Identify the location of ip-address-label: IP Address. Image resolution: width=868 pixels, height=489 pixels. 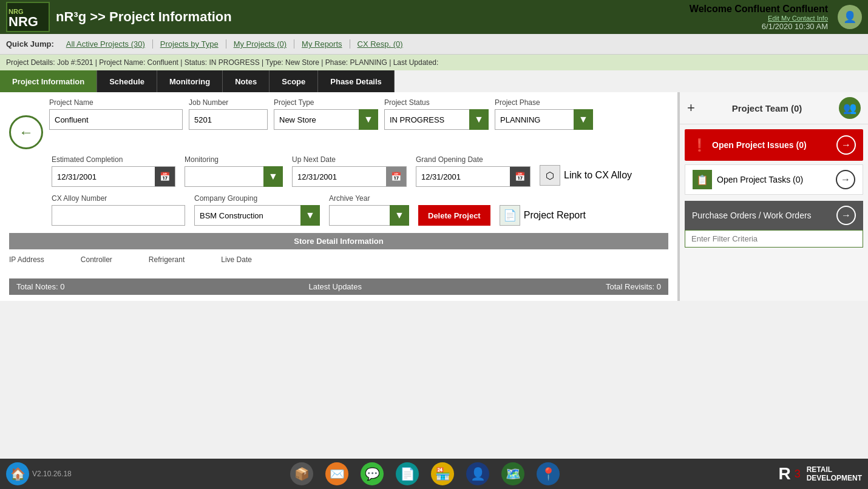
(27, 260).